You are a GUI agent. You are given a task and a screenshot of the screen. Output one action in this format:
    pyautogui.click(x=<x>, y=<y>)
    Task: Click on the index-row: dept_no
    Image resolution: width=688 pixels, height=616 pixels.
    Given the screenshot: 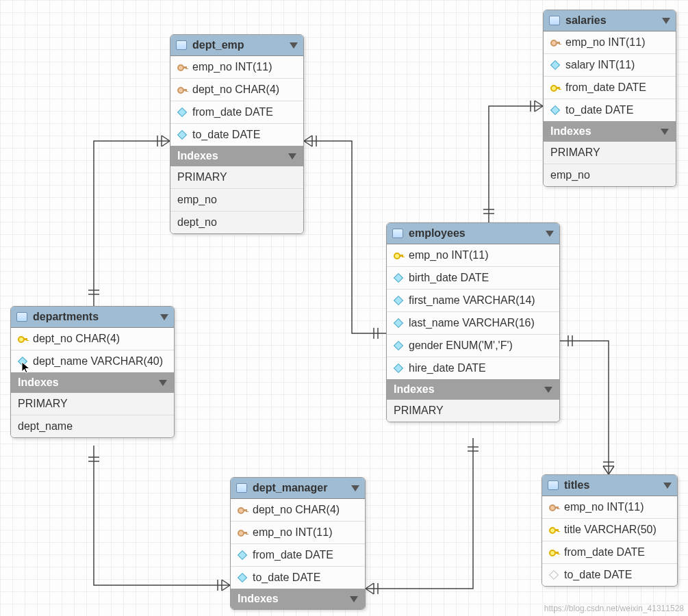 What is the action you would take?
    pyautogui.click(x=237, y=222)
    